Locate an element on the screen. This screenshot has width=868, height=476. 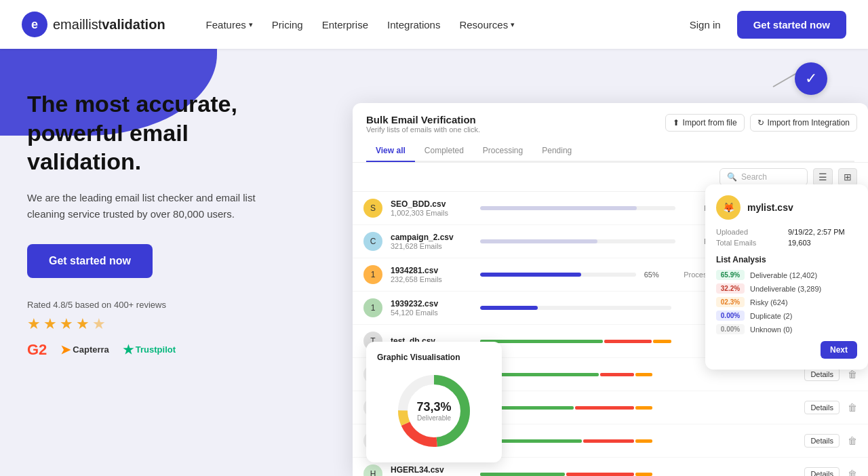
mylist-footer: Next is located at coordinates (787, 350).